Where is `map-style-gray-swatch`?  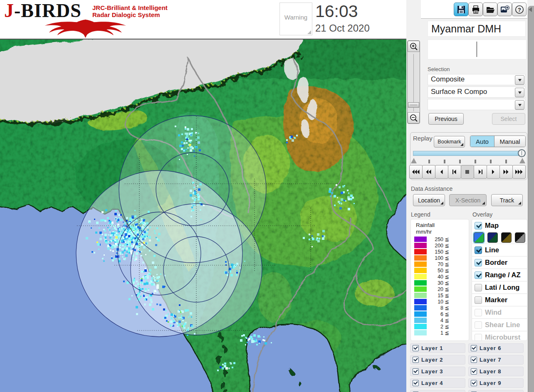
map-style-gray-swatch is located at coordinates (520, 238).